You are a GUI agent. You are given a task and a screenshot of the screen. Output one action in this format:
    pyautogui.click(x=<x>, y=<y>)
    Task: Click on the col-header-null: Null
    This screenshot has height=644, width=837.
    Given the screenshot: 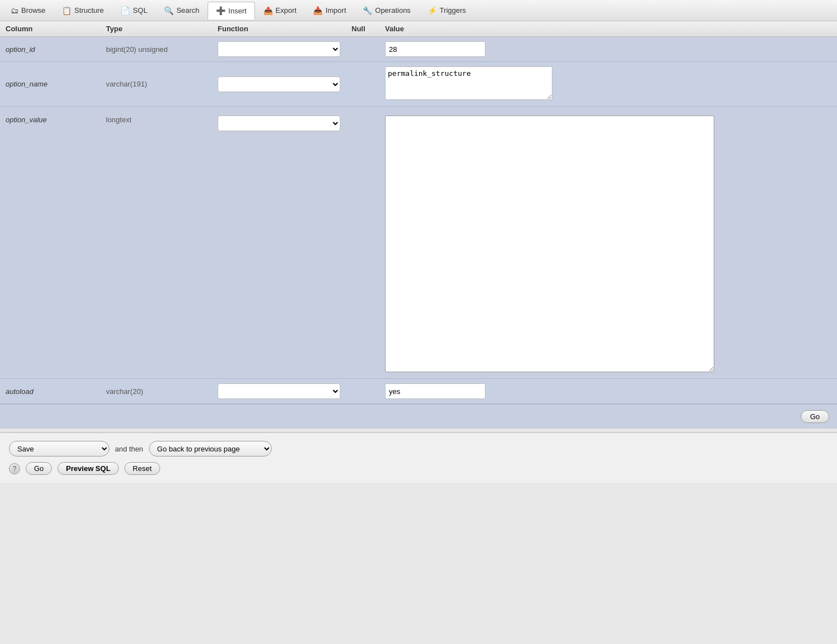 What is the action you would take?
    pyautogui.click(x=368, y=29)
    